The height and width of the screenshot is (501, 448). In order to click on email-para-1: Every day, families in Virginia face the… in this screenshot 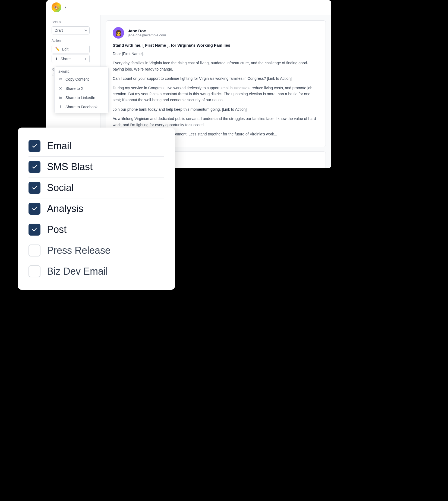, I will do `click(216, 66)`.